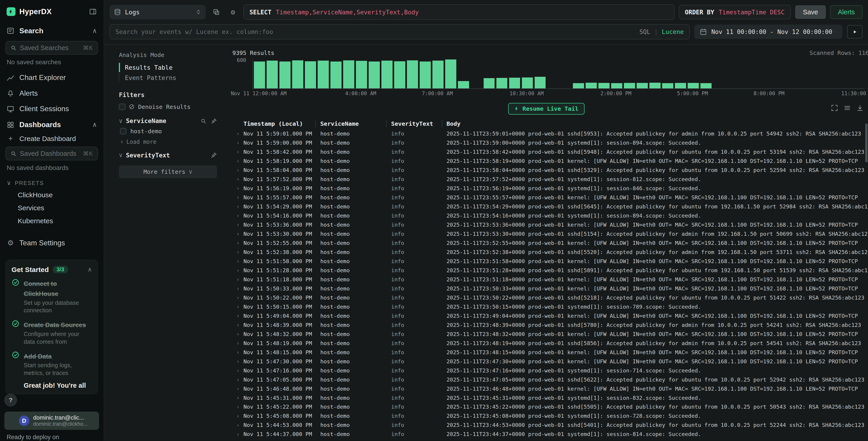 Image resolution: width=868 pixels, height=441 pixels. What do you see at coordinates (279, 124) in the screenshot?
I see `column-timestamp: Timestamp (Local)` at bounding box center [279, 124].